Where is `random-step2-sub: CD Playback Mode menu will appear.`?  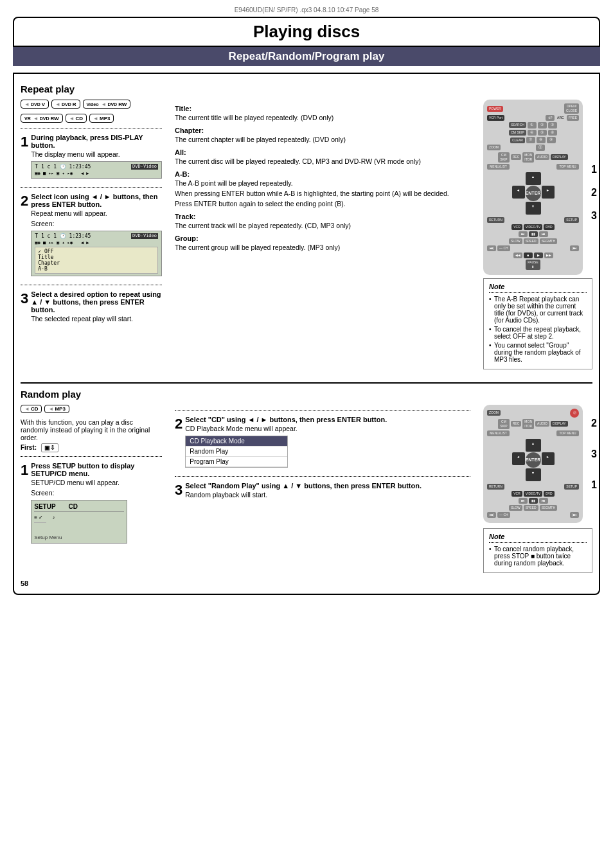 random-step2-sub: CD Playback Mode menu will appear. is located at coordinates (286, 429).